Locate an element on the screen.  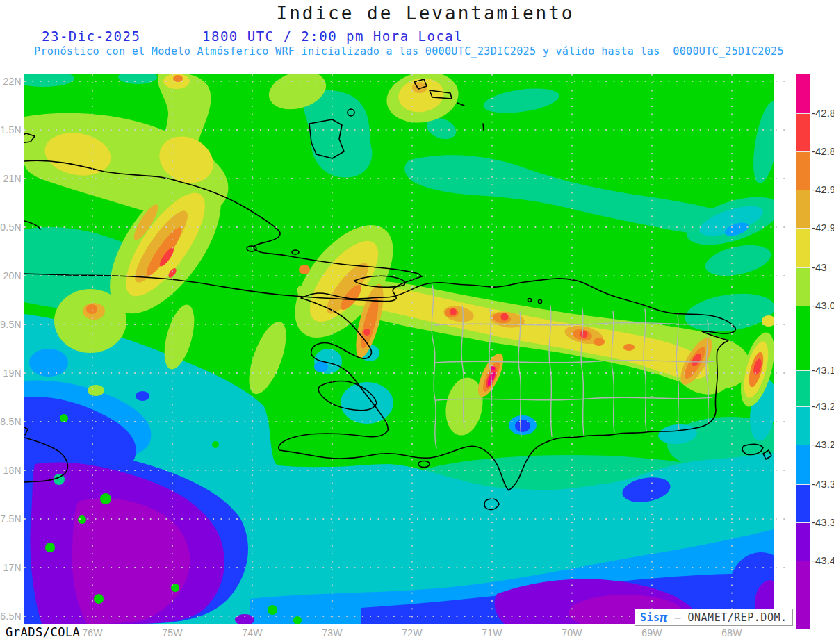
lon-label: 72W is located at coordinates (412, 633).